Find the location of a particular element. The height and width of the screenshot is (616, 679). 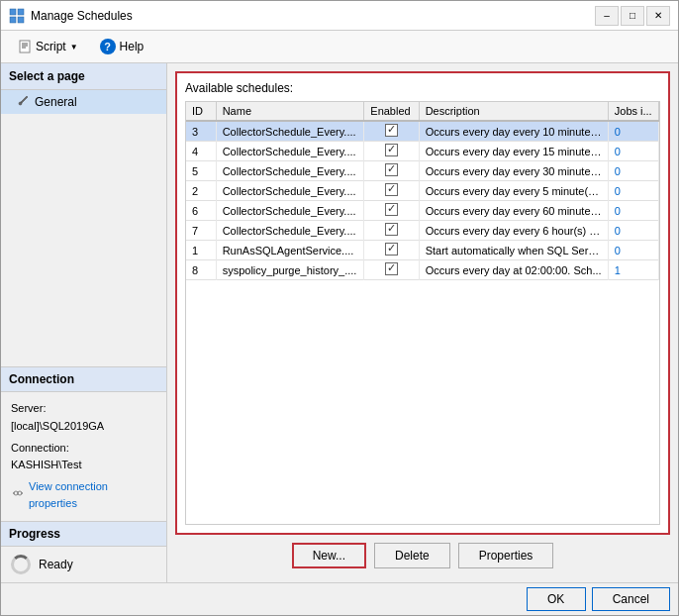

connection-content: Server: [local]\SQL2019GA Connection: KA… is located at coordinates (83, 457).